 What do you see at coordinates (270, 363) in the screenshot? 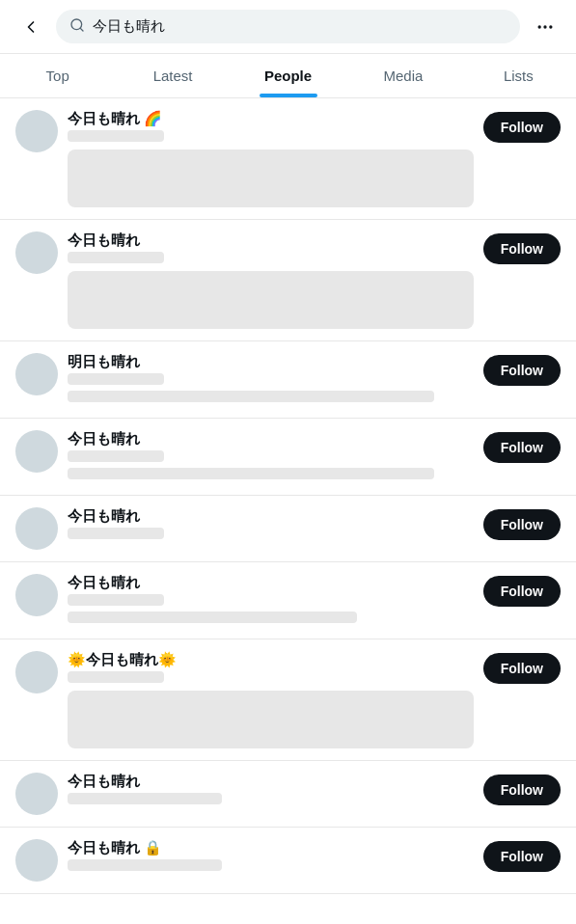
I see `user-name-row: 明日も晴れ` at bounding box center [270, 363].